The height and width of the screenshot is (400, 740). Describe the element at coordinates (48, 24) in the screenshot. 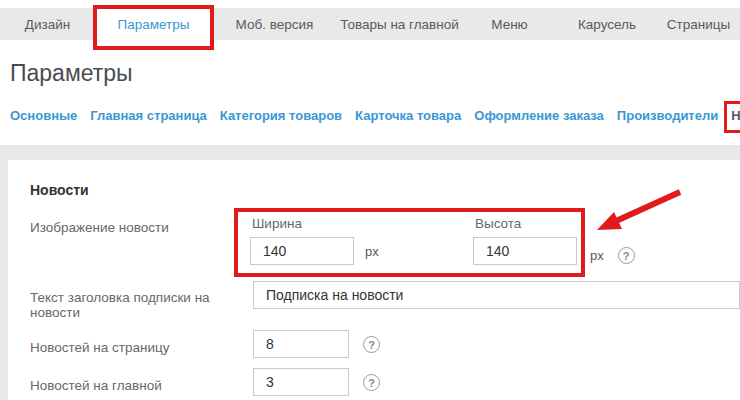

I see `tab-design: Дизайн` at that location.